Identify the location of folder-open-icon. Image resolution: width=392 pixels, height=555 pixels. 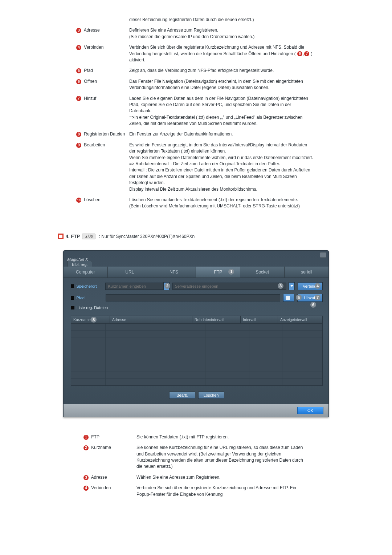
(288, 298).